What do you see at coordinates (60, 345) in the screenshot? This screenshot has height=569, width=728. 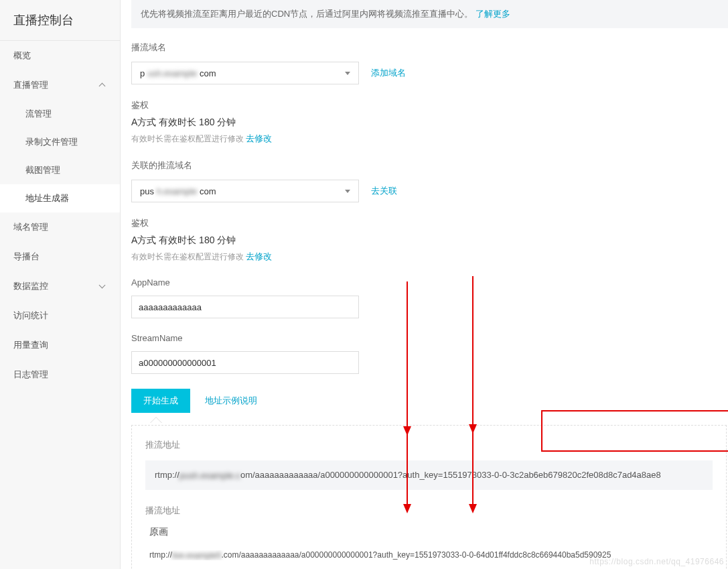 I see `sidebar-item-usage-query: 用量查询` at bounding box center [60, 345].